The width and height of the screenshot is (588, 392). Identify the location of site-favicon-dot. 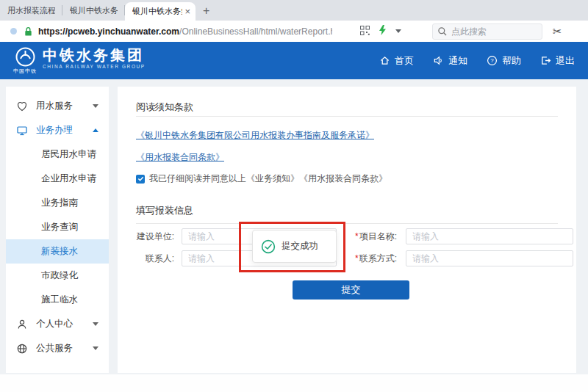
(13, 31).